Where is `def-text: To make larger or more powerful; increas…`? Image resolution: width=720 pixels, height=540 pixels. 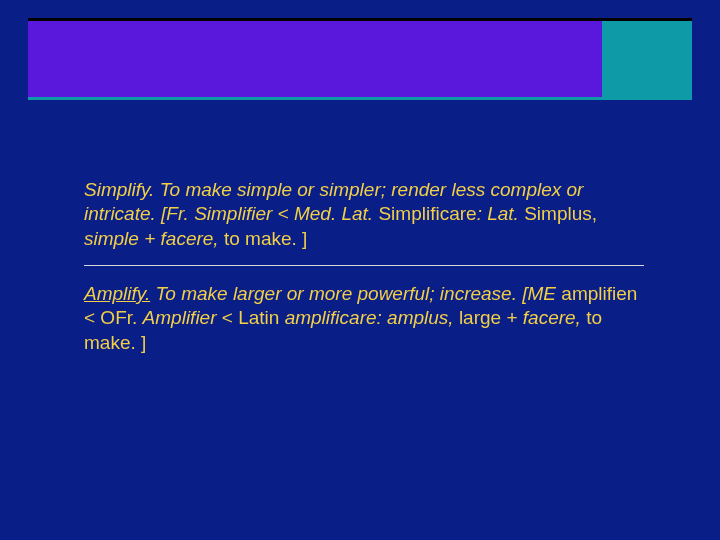 def-text: To make larger or more powerful; increas… is located at coordinates (353, 294).